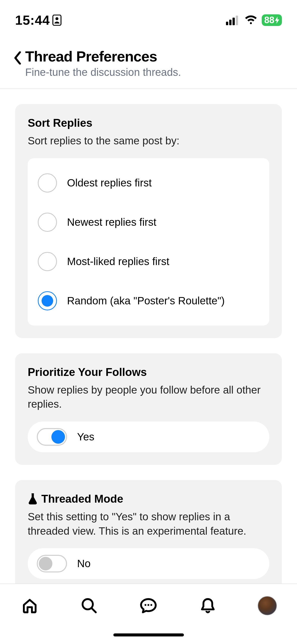 The image size is (297, 644). What do you see at coordinates (109, 183) in the screenshot?
I see `radio-label: Oldest replies first` at bounding box center [109, 183].